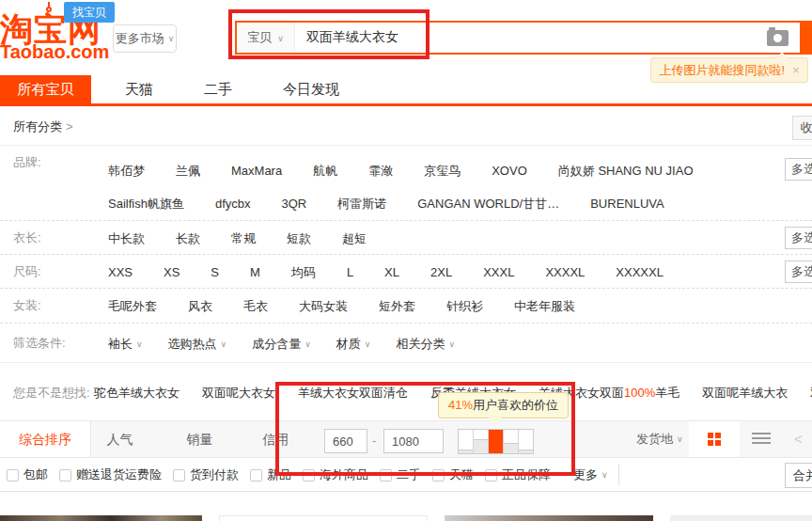  What do you see at coordinates (243, 239) in the screenshot?
I see `filter-option: 常规` at bounding box center [243, 239].